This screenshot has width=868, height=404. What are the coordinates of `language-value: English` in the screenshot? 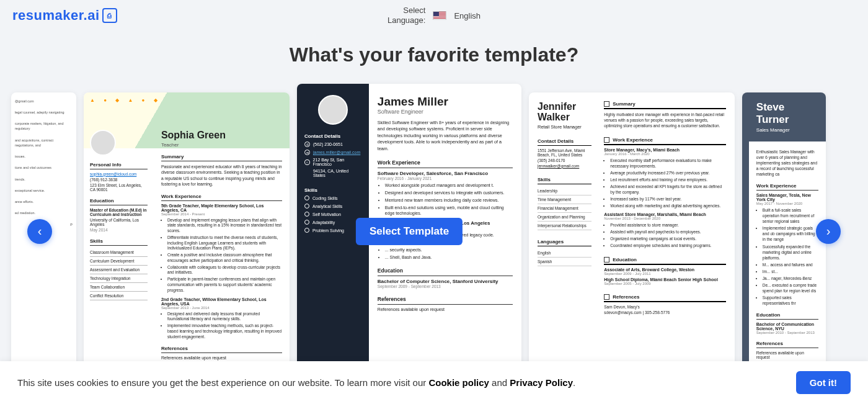 It's located at (467, 16).